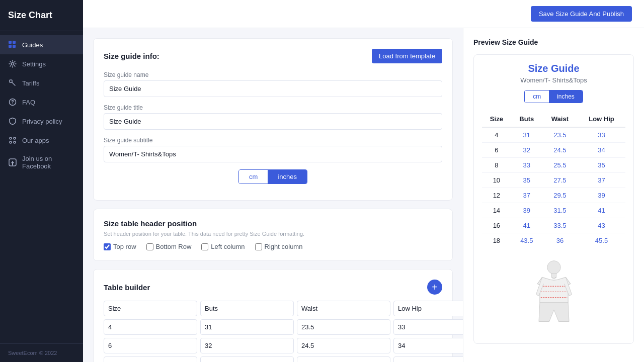 This screenshot has width=644, height=362. I want to click on preview-table-cell: 18, so click(497, 241).